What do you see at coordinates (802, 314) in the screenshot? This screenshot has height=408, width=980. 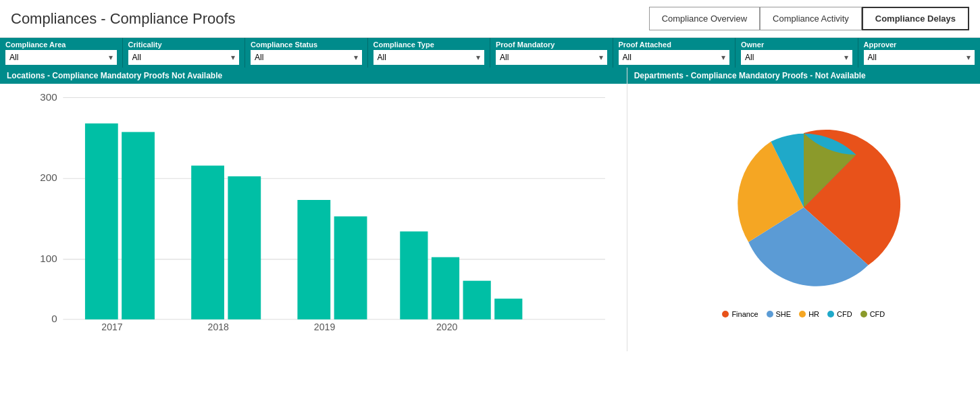 I see `legend-hr-dot` at bounding box center [802, 314].